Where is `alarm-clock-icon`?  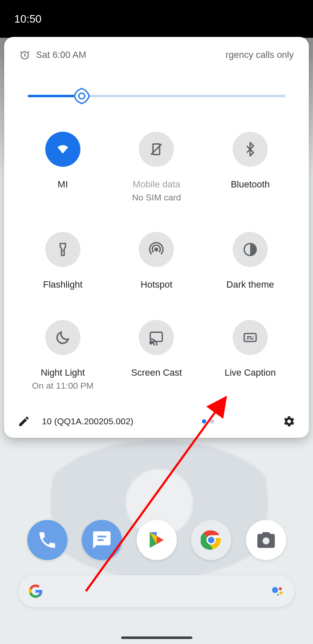
alarm-clock-icon is located at coordinates (25, 55).